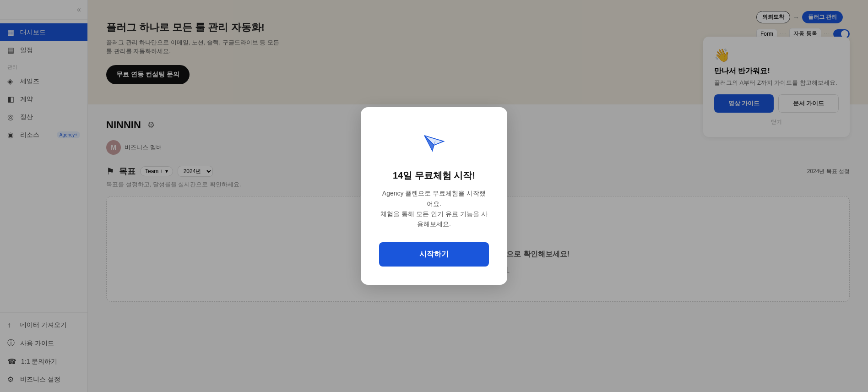  I want to click on modal-description: Agency 플랜으로 무료체험을 시작했어요.체험을 통해 모든 인기 유료 …, so click(434, 209).